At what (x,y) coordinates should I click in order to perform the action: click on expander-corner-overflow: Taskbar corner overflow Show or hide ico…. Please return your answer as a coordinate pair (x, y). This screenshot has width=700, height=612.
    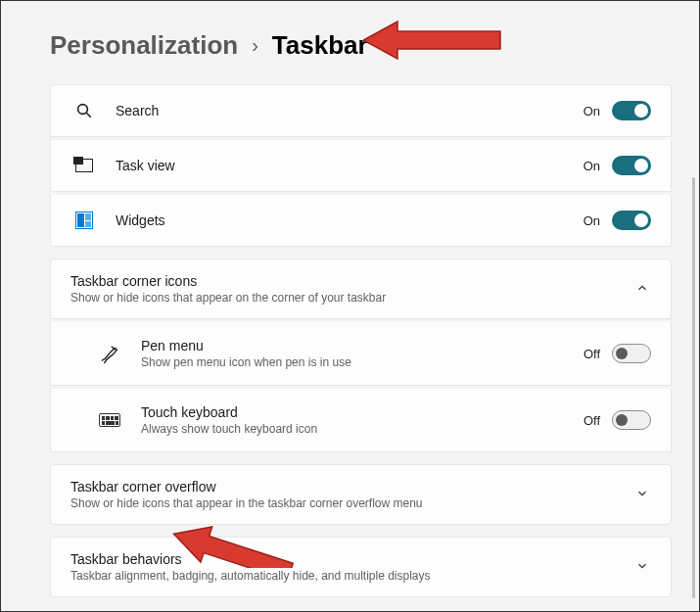
    Looking at the image, I should click on (360, 494).